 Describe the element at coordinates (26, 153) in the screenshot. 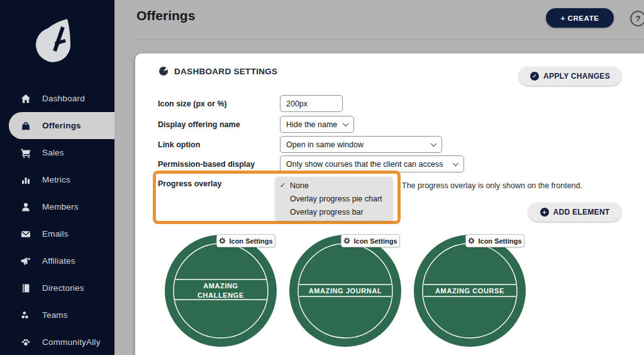

I see `cart-icon` at that location.